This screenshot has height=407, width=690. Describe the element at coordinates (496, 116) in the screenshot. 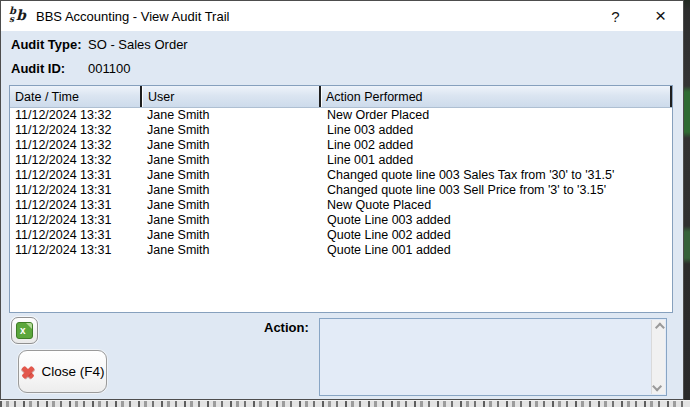

I see `cell-action: New Order Placed` at that location.